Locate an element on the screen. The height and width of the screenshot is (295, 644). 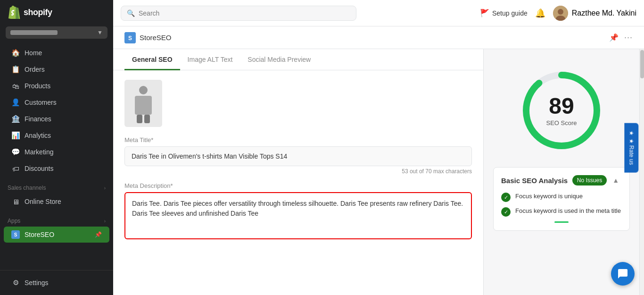
sidebar-item-customers: 👤 Customers is located at coordinates (57, 102).